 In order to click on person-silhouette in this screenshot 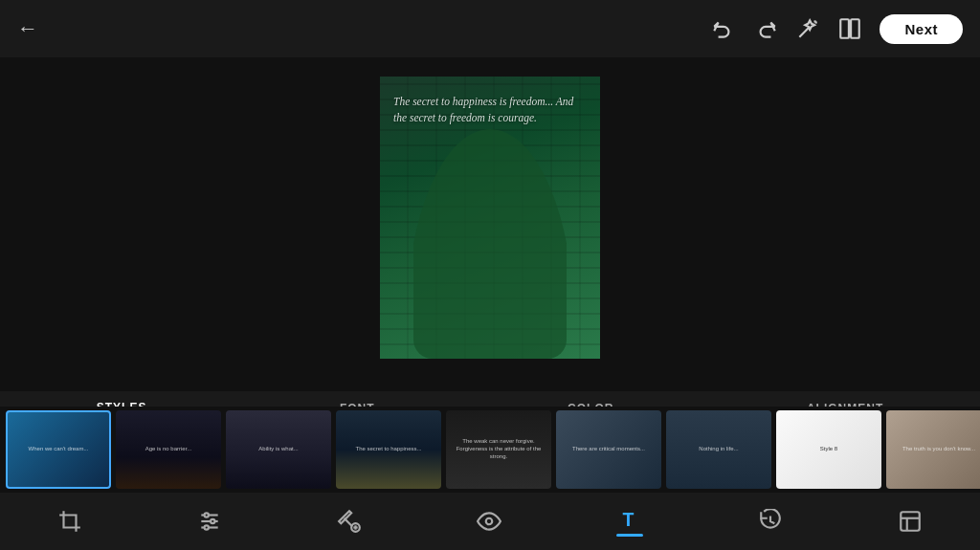, I will do `click(490, 244)`.